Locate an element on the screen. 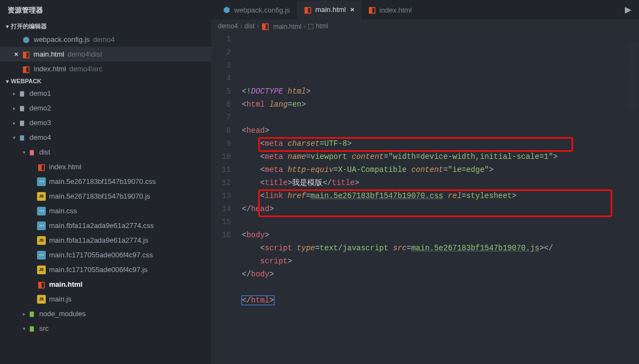 The image size is (639, 364). item-label: demo1 is located at coordinates (40, 94).